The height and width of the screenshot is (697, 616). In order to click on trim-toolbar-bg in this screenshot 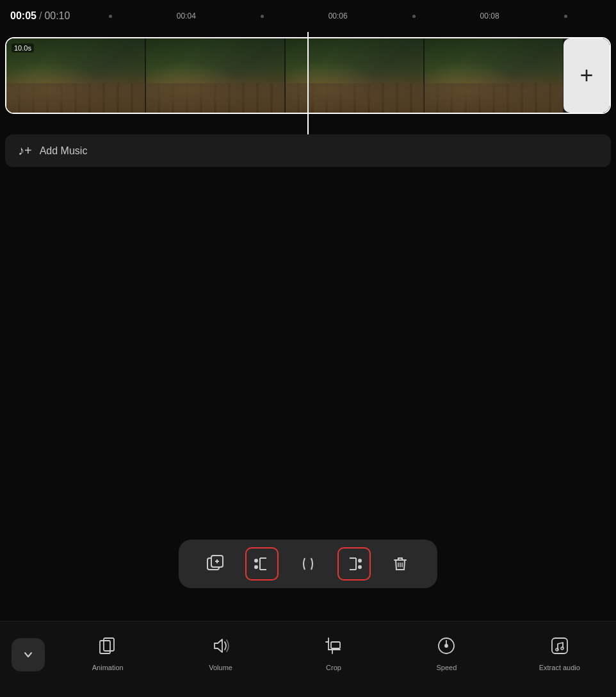, I will do `click(308, 564)`.